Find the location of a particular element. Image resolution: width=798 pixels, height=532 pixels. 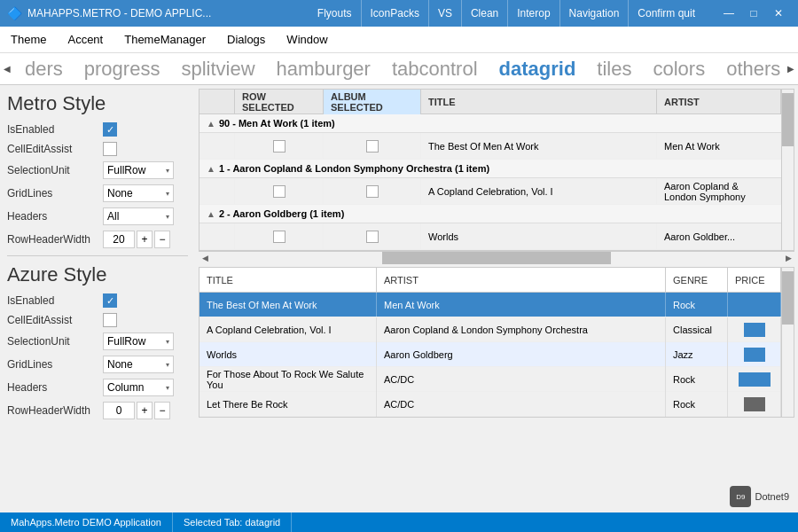

minimize-button: — is located at coordinates (729, 13).